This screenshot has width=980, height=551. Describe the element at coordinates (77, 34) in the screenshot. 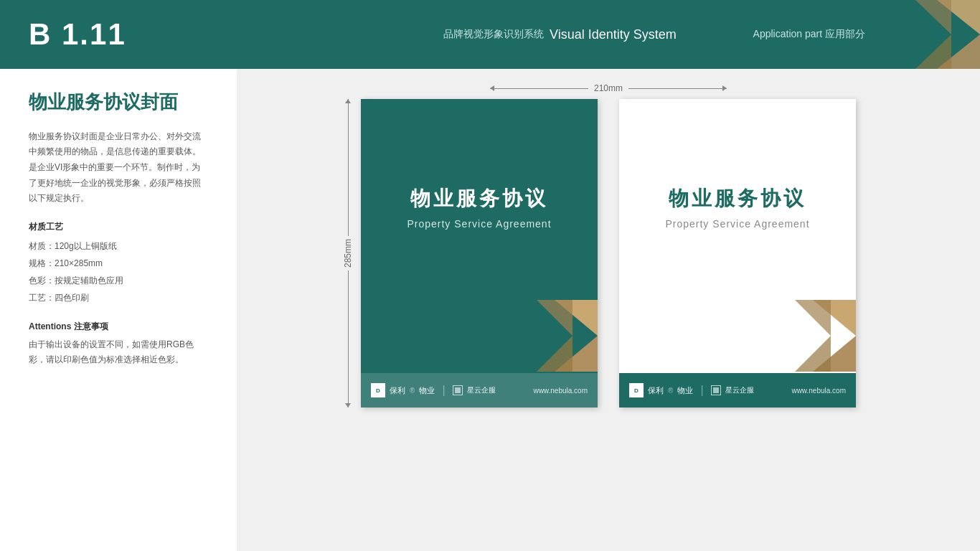

I see `page-number: B 1.11` at that location.